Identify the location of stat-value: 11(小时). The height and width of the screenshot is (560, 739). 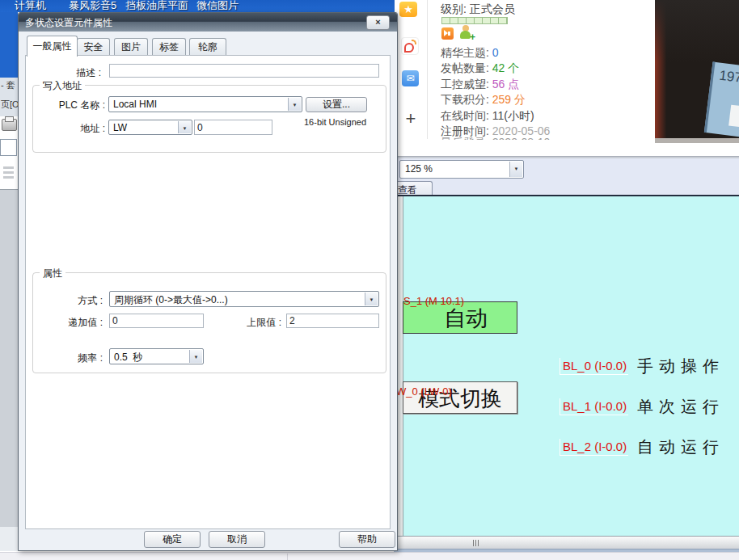
(513, 116).